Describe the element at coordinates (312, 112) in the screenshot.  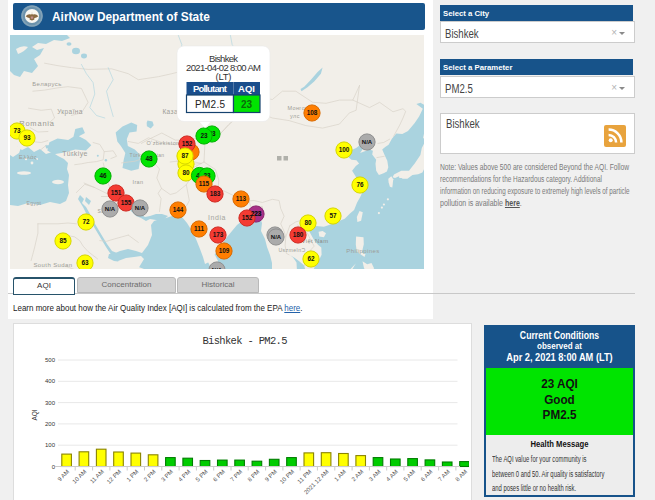
I see `svg-text: 108` at that location.